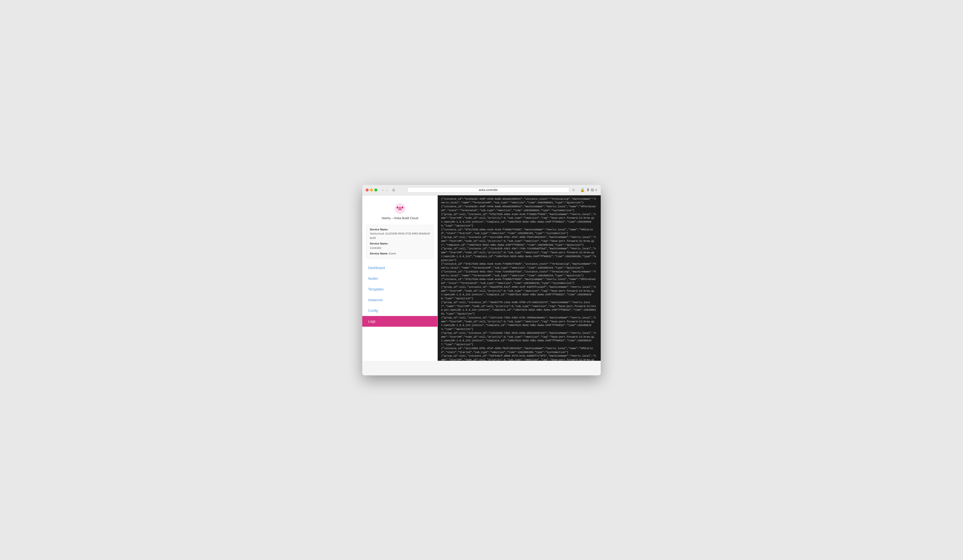 This screenshot has width=963, height=560. What do you see at coordinates (400, 209) in the screenshot?
I see `svg-text: A` at bounding box center [400, 209].